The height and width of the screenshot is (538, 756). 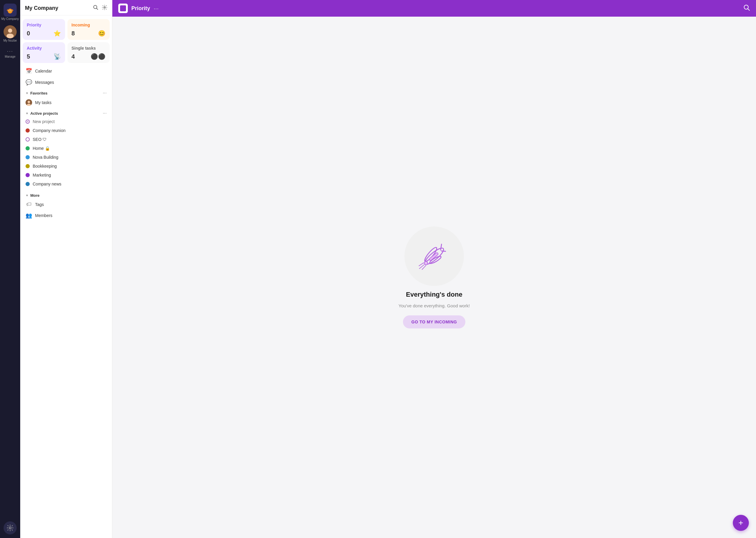 I want to click on manage-icon-container: ···, so click(x=10, y=51).